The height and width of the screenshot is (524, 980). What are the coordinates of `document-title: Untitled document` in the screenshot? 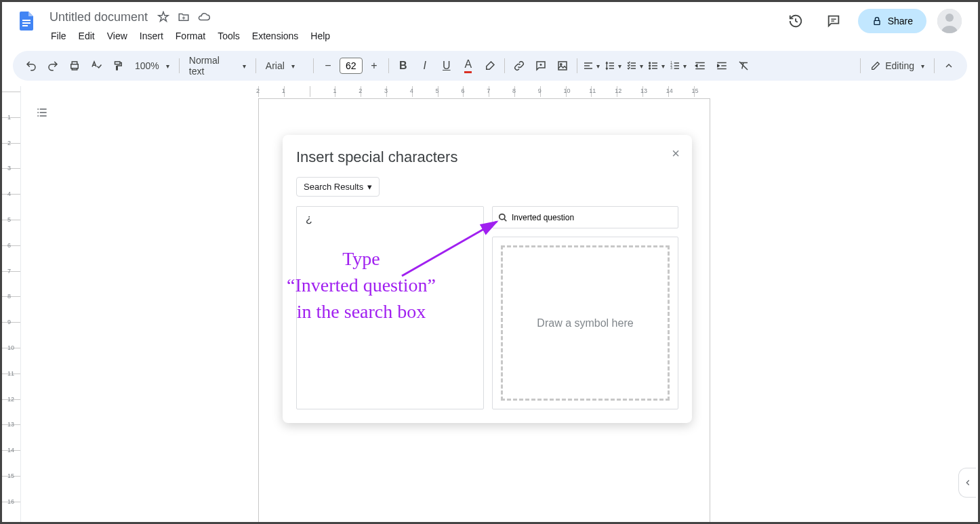 It's located at (99, 18).